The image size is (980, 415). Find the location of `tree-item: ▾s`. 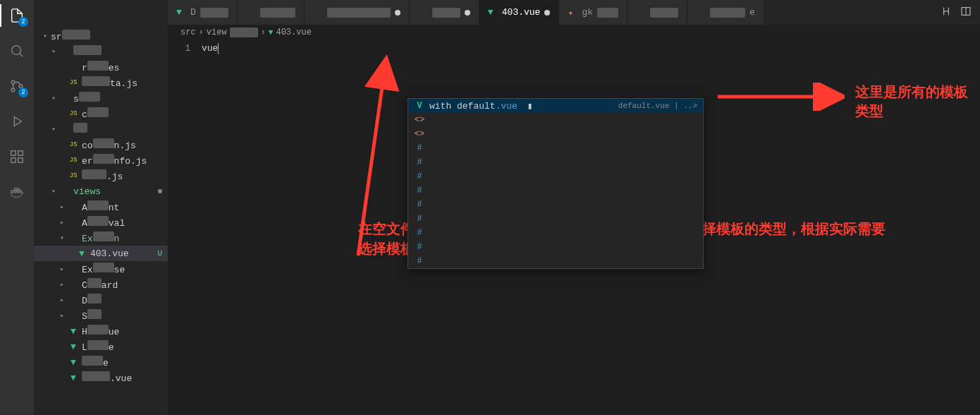

tree-item: ▾s is located at coordinates (101, 98).